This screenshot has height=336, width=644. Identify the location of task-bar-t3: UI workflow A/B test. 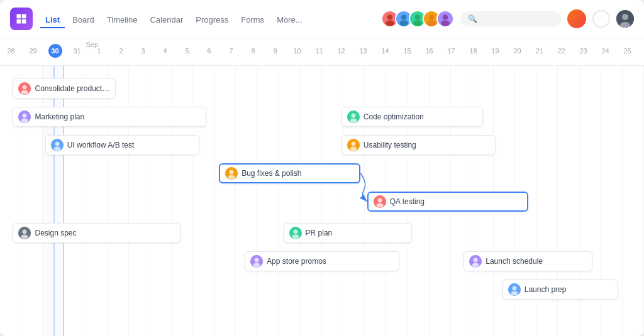
(123, 145).